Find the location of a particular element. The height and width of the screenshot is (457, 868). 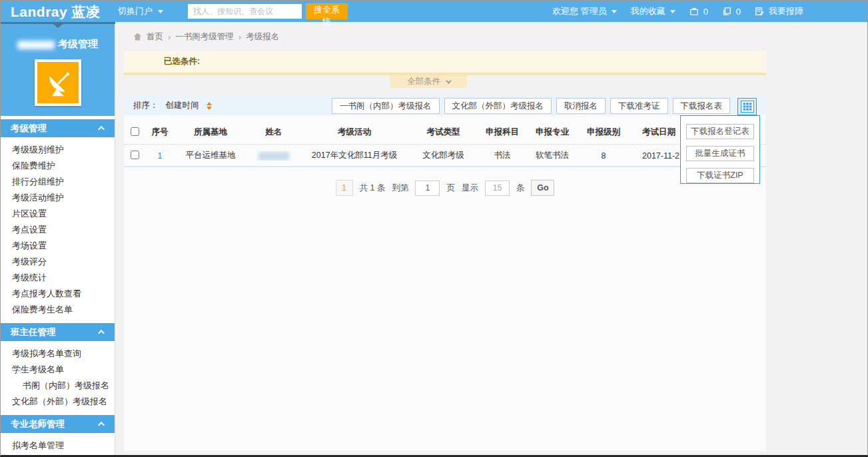

breadcrumb-link: 首页 is located at coordinates (155, 37).